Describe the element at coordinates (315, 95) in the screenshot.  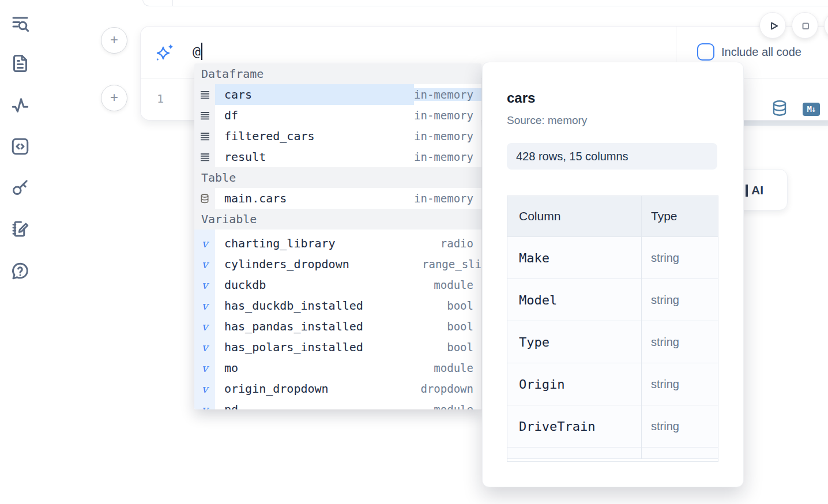
I see `item-name: cars` at that location.